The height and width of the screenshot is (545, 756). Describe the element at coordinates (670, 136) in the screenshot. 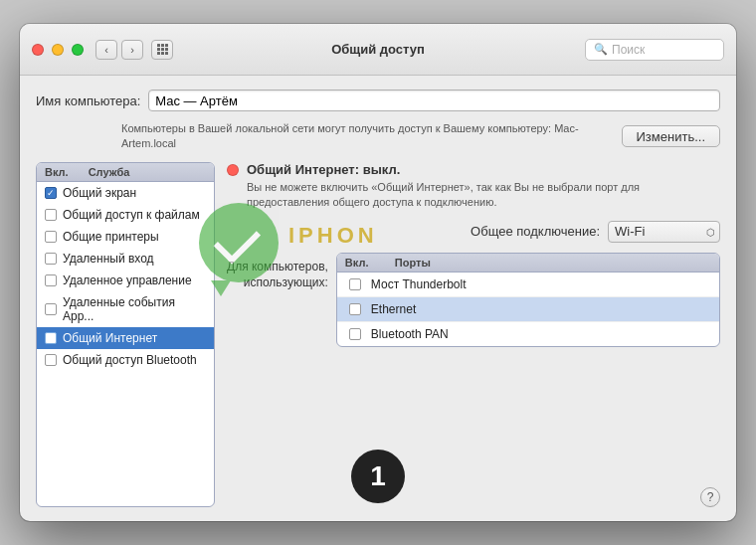

I see `edit-button: Изменить...` at that location.